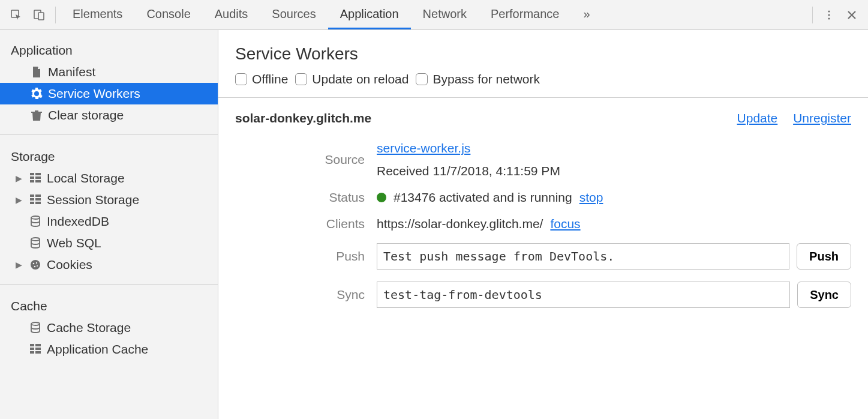  I want to click on checkbox-update-on-reload: Update on reload, so click(352, 79).